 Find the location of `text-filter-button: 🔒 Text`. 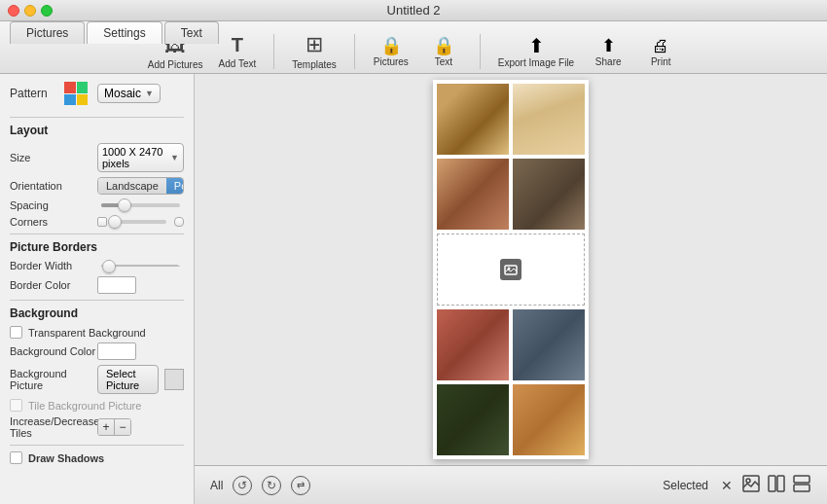

text-filter-button: 🔒 Text is located at coordinates (444, 51).